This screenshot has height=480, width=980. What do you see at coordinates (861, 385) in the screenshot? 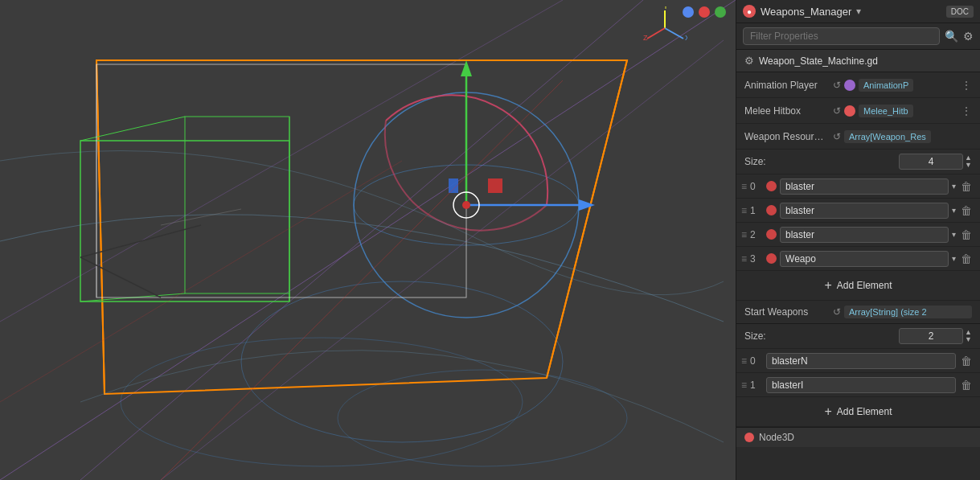
I see `item-value-wrap-sw-1: blasterI` at bounding box center [861, 385].